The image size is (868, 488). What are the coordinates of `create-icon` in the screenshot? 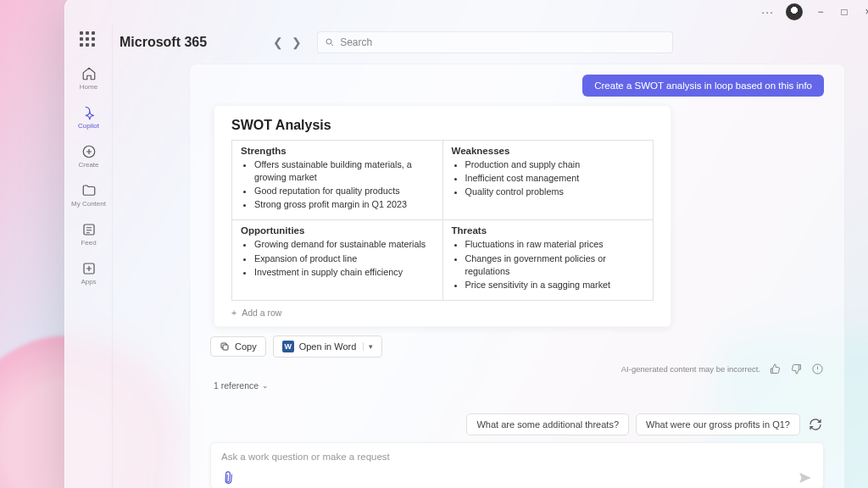 It's located at (89, 152).